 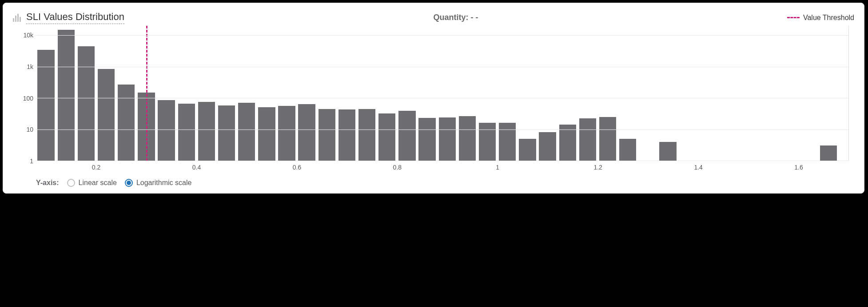 What do you see at coordinates (821, 18) in the screenshot?
I see `legend: Value Threshold` at bounding box center [821, 18].